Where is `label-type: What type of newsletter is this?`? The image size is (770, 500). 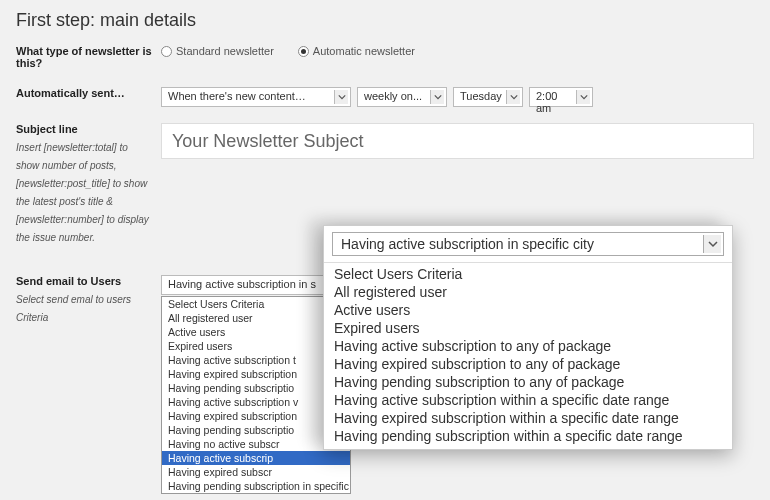 label-type: What type of newsletter is this? is located at coordinates (84, 57).